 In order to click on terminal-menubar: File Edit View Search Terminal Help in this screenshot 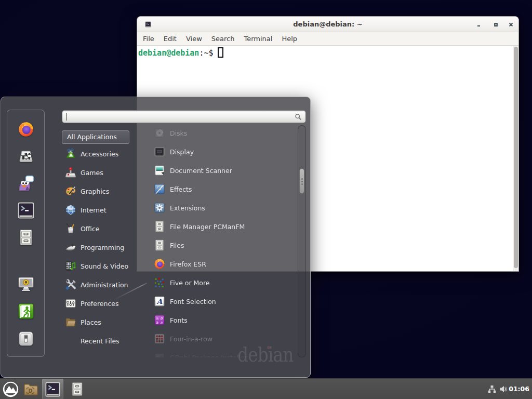, I will do `click(328, 39)`.